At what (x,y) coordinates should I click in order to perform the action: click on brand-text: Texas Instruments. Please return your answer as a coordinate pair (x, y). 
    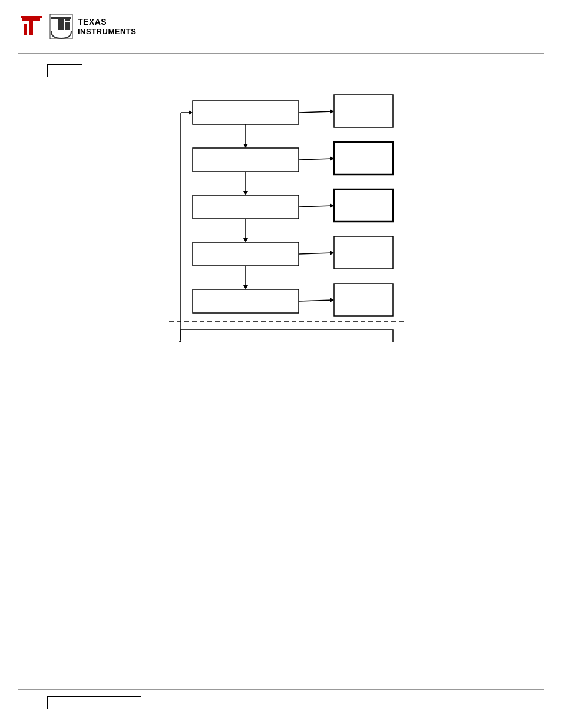
    Looking at the image, I should click on (107, 27).